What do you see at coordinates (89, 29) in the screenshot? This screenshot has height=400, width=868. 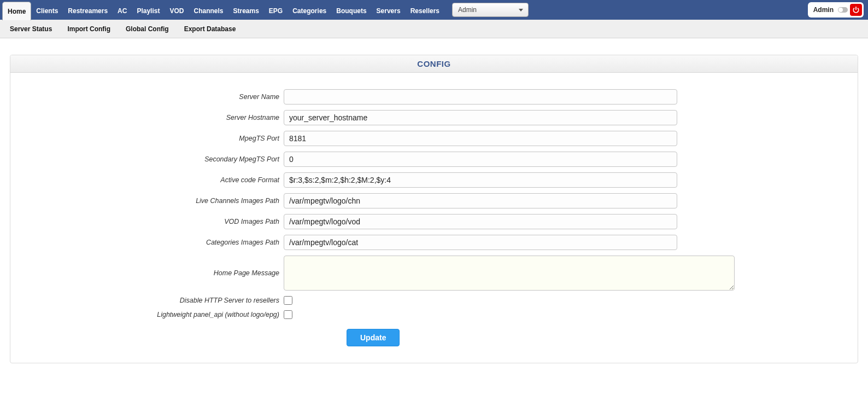 I see `subnav-import-config: Import Config` at bounding box center [89, 29].